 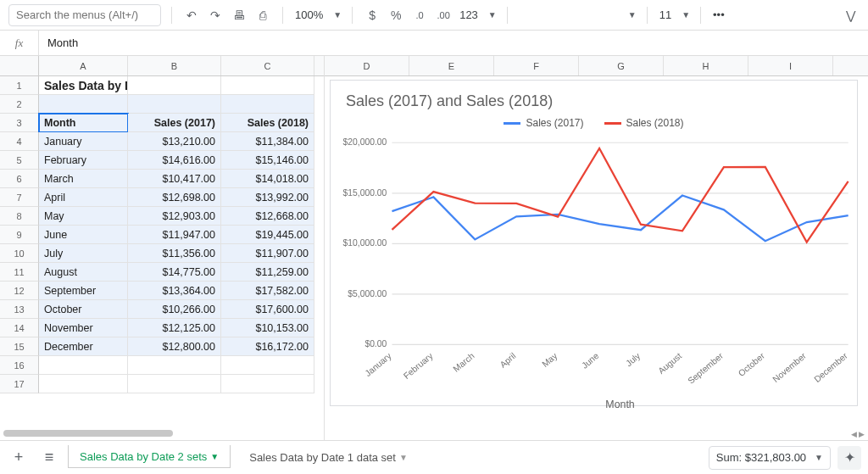 I want to click on cell: June, so click(x=83, y=235).